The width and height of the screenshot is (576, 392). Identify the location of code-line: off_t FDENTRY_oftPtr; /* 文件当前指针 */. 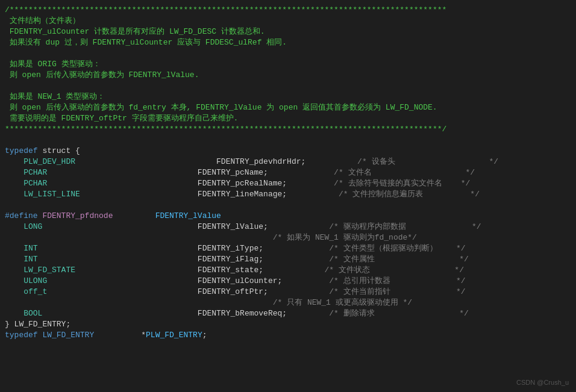
(288, 292).